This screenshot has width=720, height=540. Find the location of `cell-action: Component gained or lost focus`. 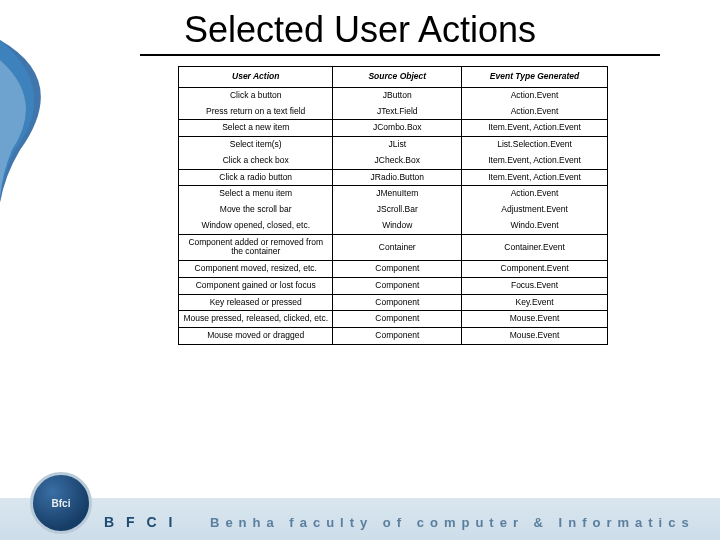

cell-action: Component gained or lost focus is located at coordinates (256, 286).